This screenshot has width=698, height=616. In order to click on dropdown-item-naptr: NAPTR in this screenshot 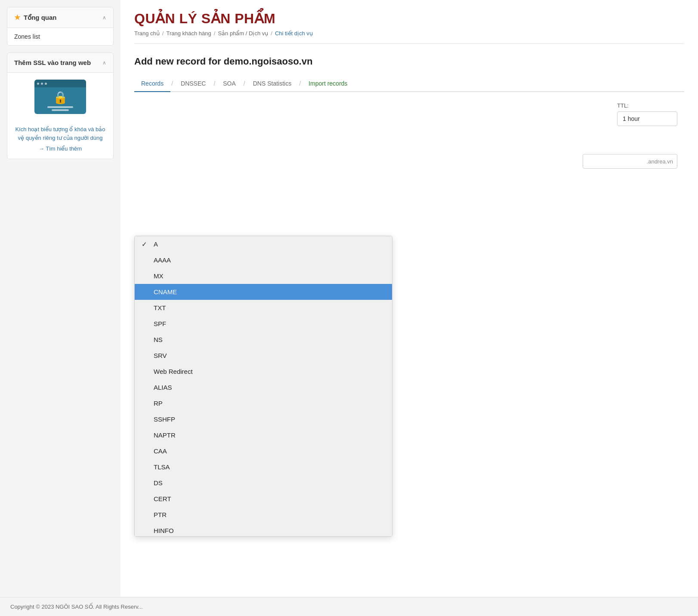, I will do `click(263, 435)`.